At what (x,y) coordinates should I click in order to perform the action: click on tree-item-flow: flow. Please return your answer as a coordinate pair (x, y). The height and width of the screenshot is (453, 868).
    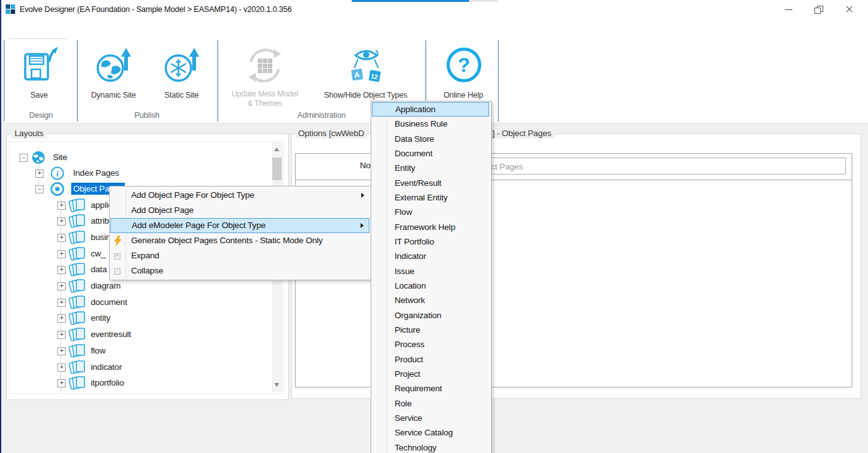
    Looking at the image, I should click on (146, 351).